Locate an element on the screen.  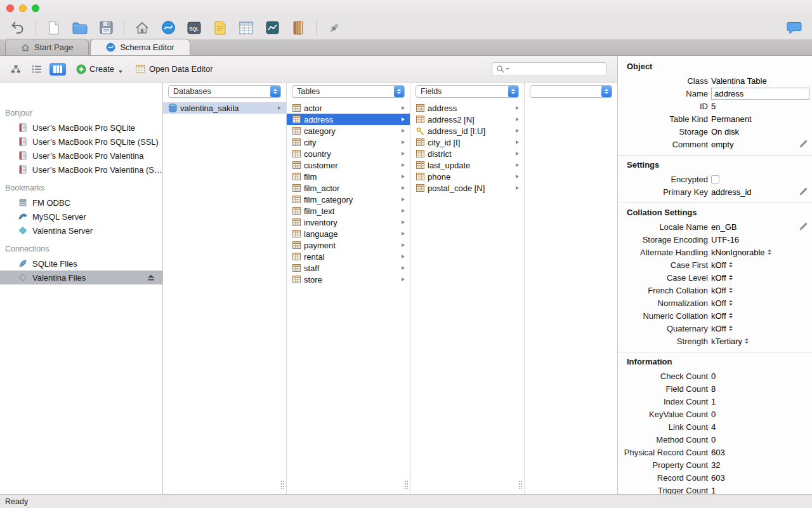
inspector-section-title: Object is located at coordinates (715, 66).